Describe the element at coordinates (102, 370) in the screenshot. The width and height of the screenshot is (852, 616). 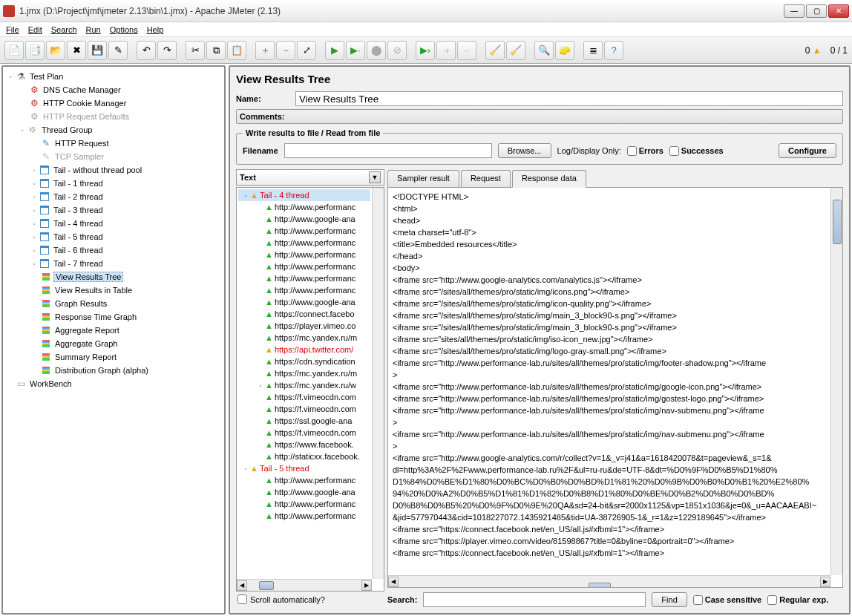
I see `tree-listener: Distribution Graph (alpha)` at that location.